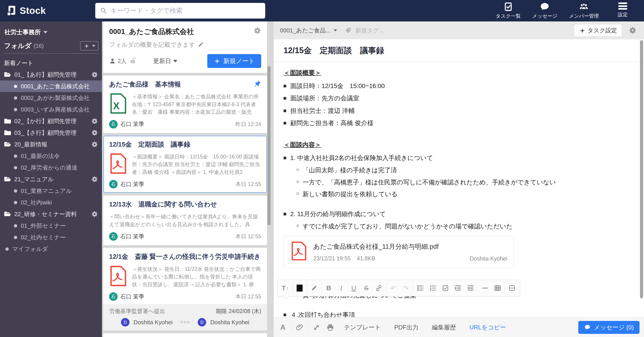  I want to click on sidebar-note-folder-mhlw: 02_厚労省からの通達, so click(51, 168).